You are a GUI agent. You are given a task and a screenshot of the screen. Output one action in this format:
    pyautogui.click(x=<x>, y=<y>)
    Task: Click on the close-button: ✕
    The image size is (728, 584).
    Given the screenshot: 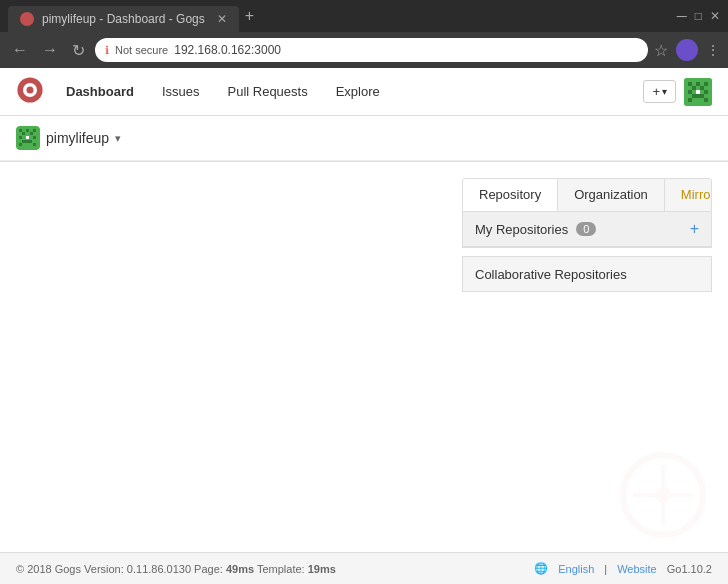 What is the action you would take?
    pyautogui.click(x=715, y=16)
    